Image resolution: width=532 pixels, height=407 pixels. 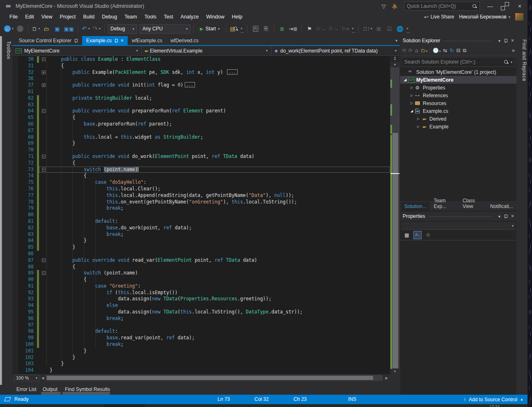 I want to click on status-character: Ch 23, so click(x=300, y=399).